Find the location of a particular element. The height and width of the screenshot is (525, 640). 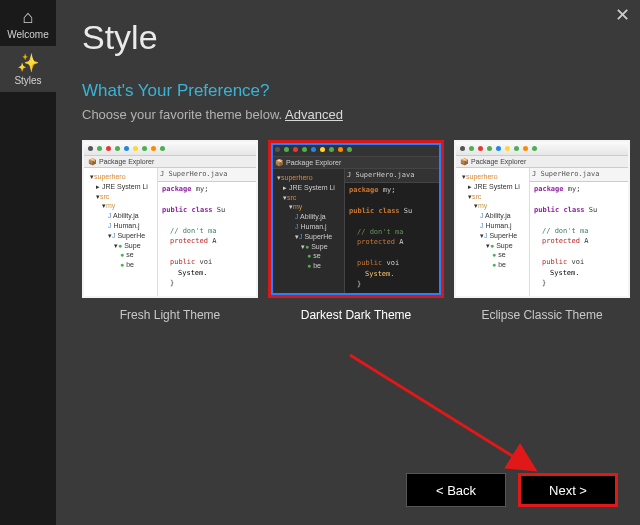

advanced-link: Advanced is located at coordinates (314, 114).